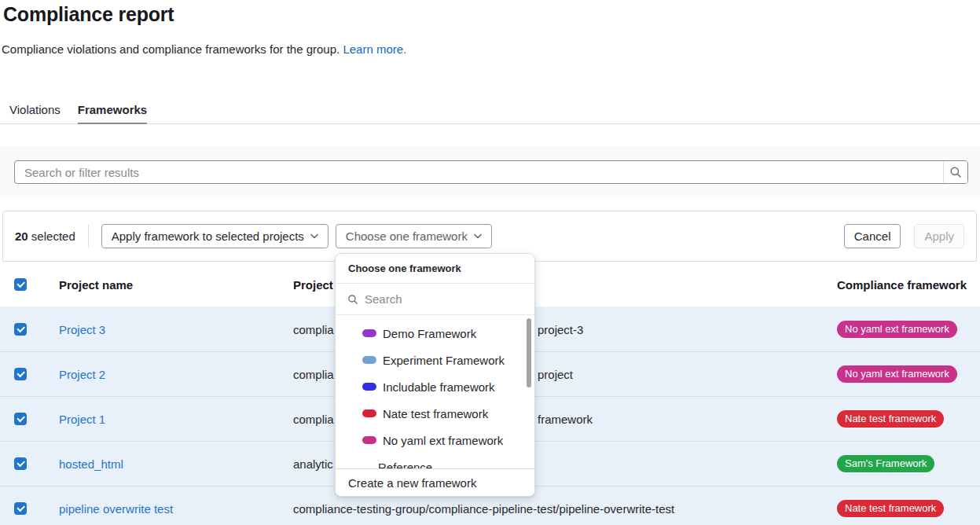 This screenshot has height=525, width=980. Describe the element at coordinates (82, 329) in the screenshot. I see `project-link: Project 3` at that location.